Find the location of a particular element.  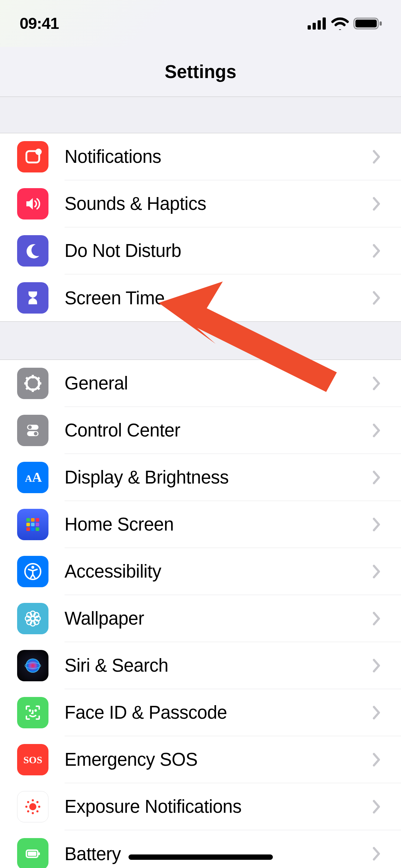

row-label: Exposure Notifications is located at coordinates (219, 807).